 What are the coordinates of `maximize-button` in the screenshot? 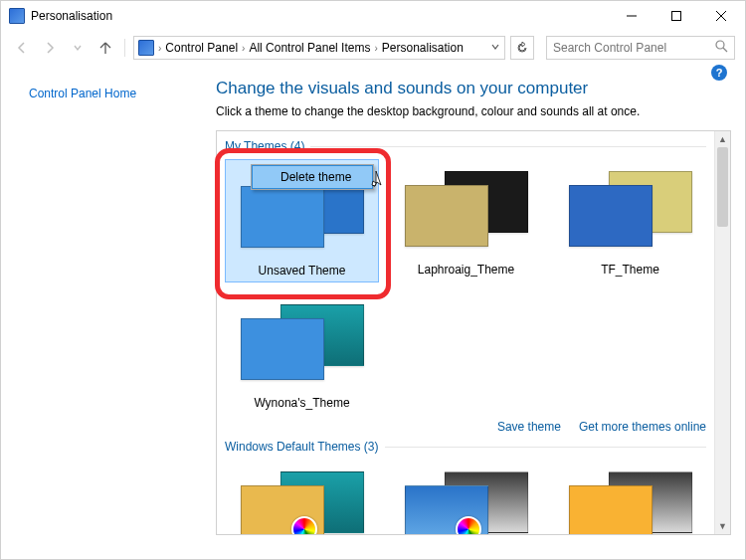 It's located at (676, 16).